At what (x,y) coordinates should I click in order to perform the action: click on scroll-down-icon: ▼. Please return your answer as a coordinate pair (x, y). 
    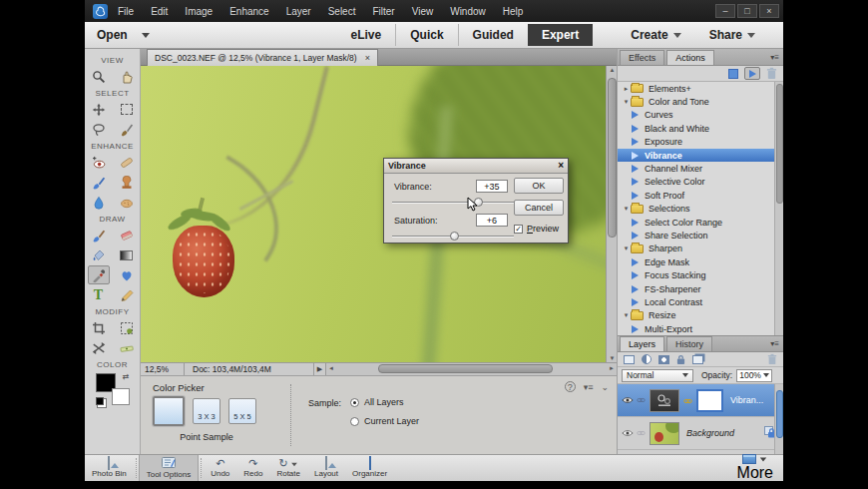
    Looking at the image, I should click on (612, 358).